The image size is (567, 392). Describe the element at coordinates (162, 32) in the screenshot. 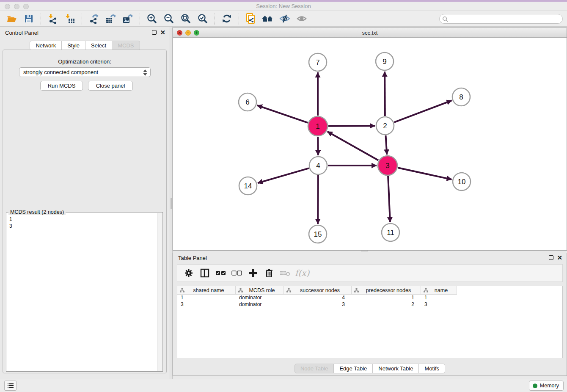

I see `close-panel-icon: ✕` at that location.